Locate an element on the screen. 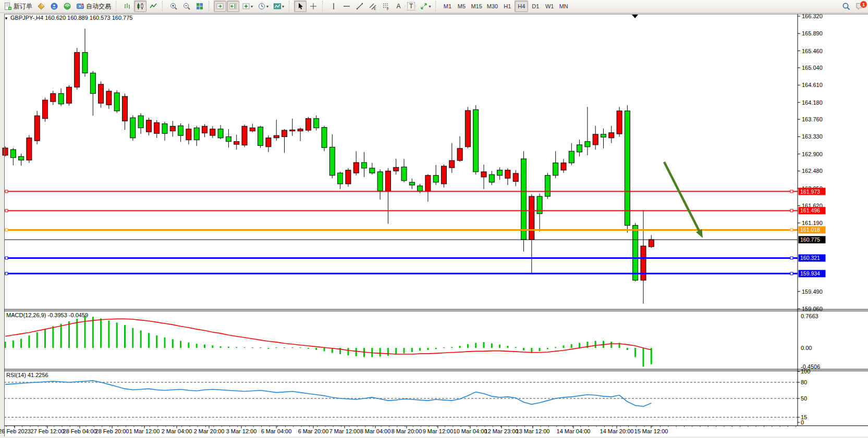  macd-label: MACD(12,26,9) -0.3953 -0.0459 is located at coordinates (47, 315).